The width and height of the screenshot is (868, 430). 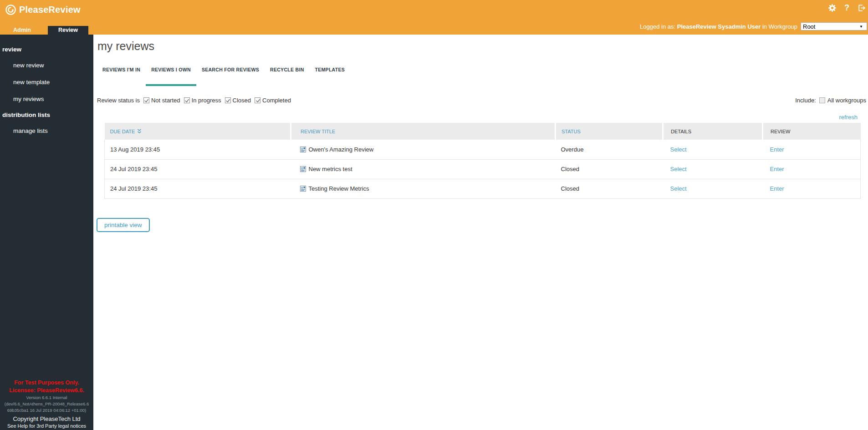 I want to click on status-label-closed: Closed, so click(x=242, y=100).